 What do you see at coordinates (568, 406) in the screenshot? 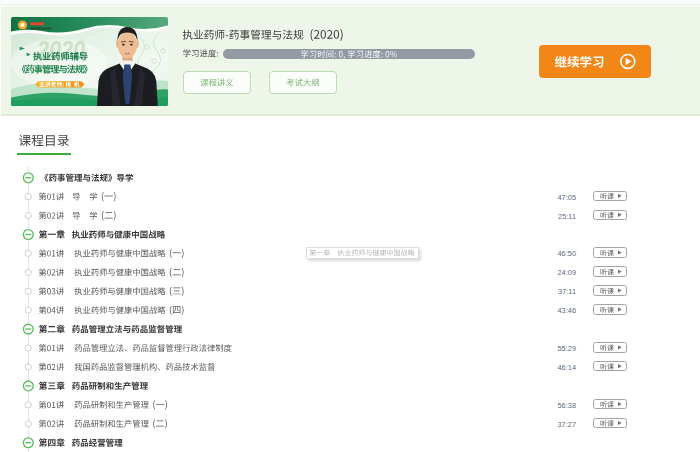
I see `svg-text: 56:38` at bounding box center [568, 406].